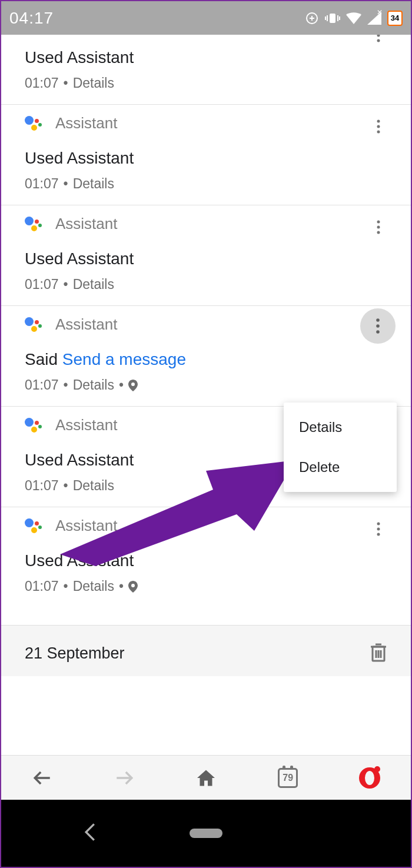  What do you see at coordinates (32, 18) in the screenshot?
I see `status-time: 04:17` at bounding box center [32, 18].